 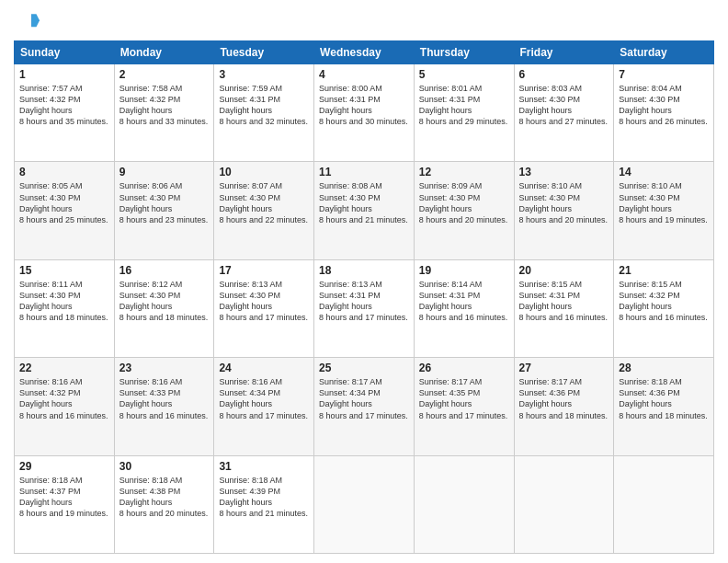 I want to click on day-number: 30, so click(x=165, y=466).